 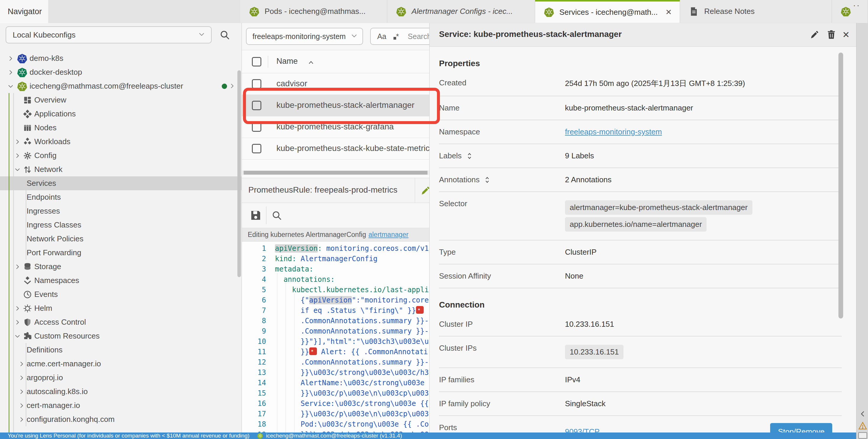 I want to click on active-cluster-status: icecheng@mathmast.com@freeleaps-cluster …, so click(x=334, y=436).